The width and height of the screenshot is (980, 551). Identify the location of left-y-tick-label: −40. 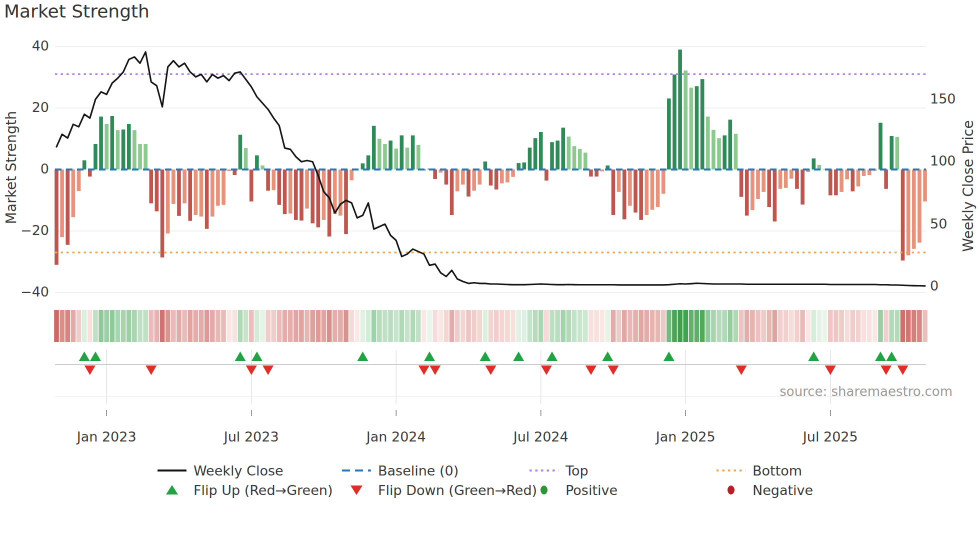
(24, 292).